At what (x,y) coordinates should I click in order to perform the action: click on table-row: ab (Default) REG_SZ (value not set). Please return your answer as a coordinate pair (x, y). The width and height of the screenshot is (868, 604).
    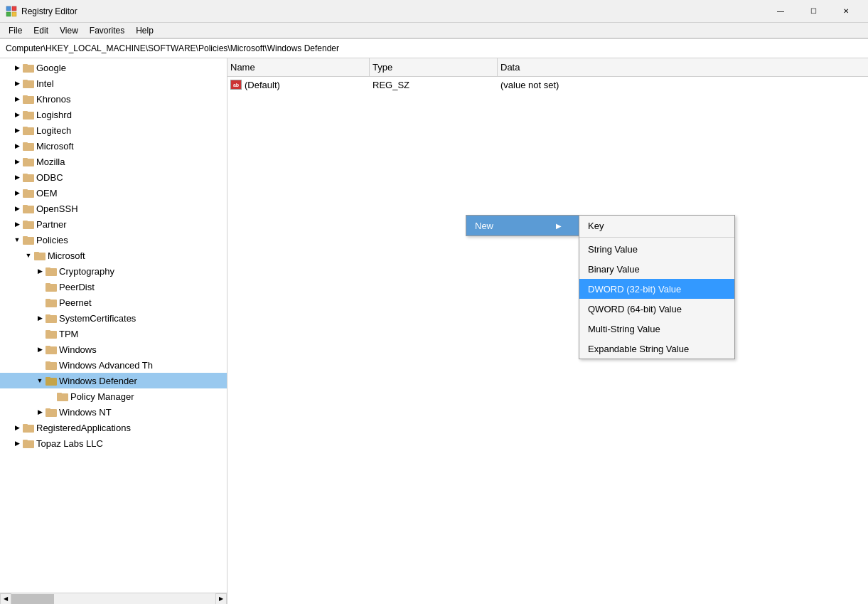
    Looking at the image, I should click on (547, 85).